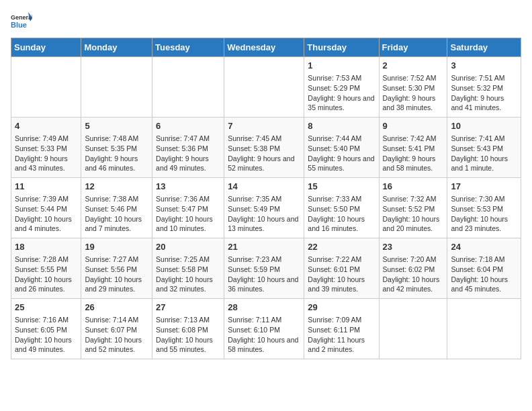 The height and width of the screenshot is (411, 532). Describe the element at coordinates (484, 138) in the screenshot. I see `sunrise-text: Sunrise: 7:41 AM` at that location.